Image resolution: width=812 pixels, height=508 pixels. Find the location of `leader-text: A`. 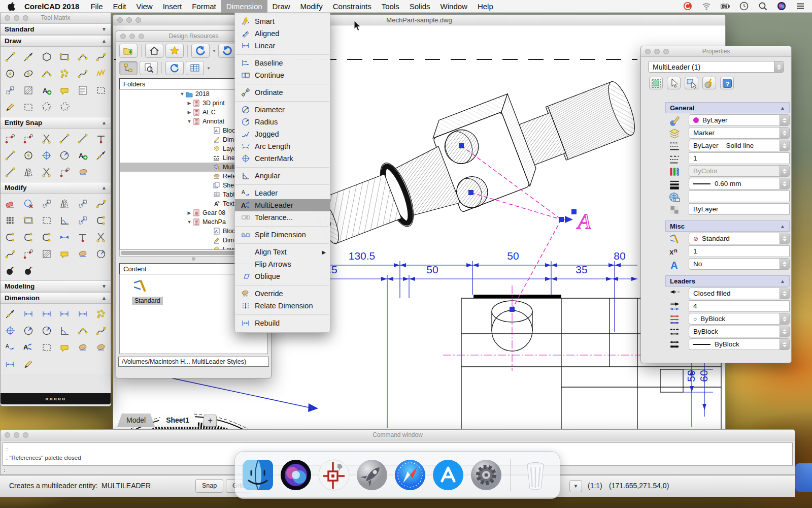

leader-text: A is located at coordinates (584, 221).